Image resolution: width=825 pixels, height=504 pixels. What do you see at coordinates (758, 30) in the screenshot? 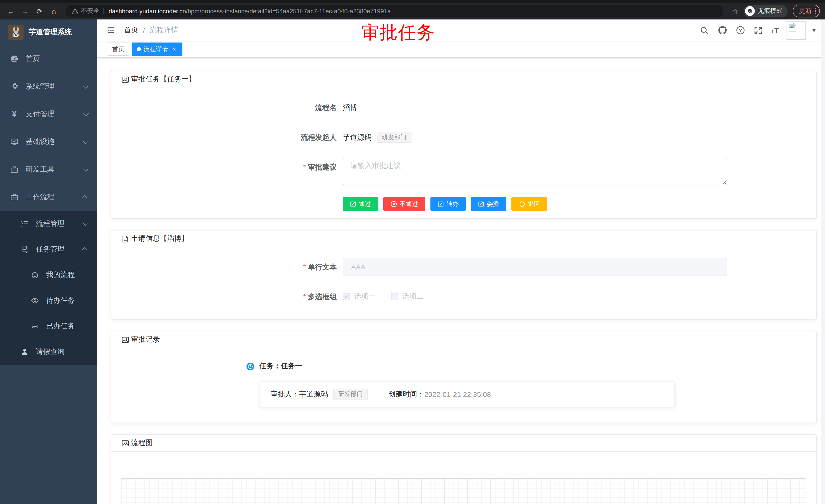
I see `fullscreen-icon` at bounding box center [758, 30].